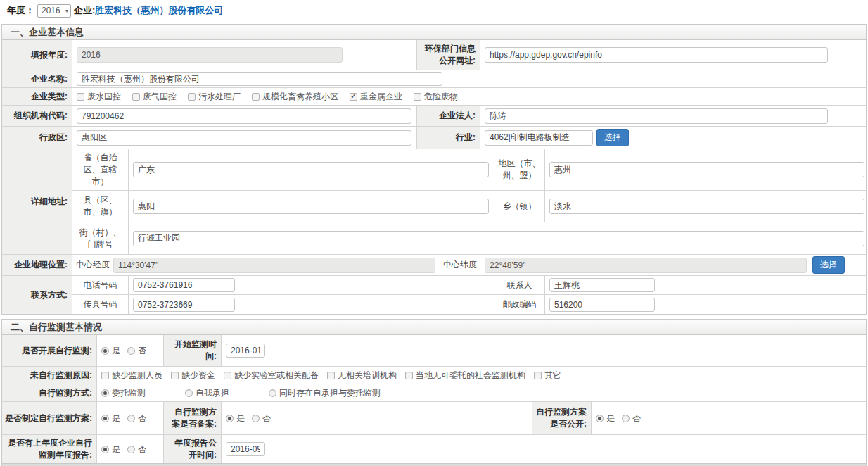  I want to click on radio-entrusted-monitoring: 委托监测, so click(124, 393).